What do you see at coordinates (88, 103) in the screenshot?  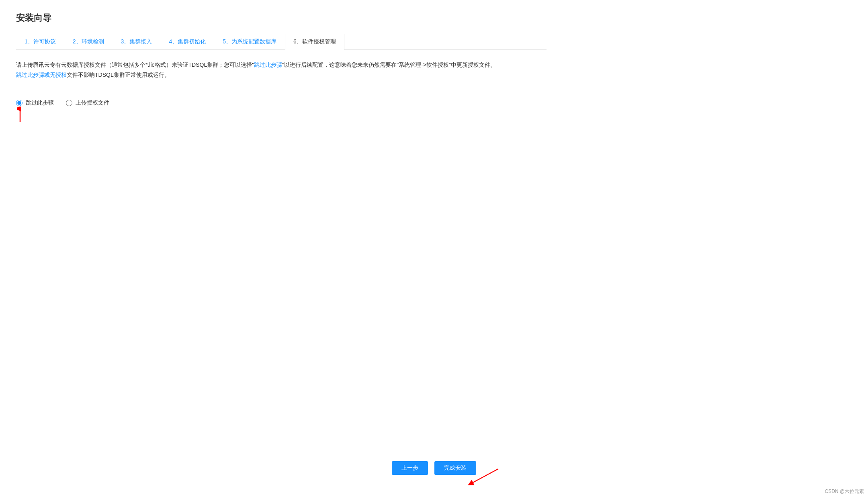 I see `radio-upload: 上传授权文件` at bounding box center [88, 103].